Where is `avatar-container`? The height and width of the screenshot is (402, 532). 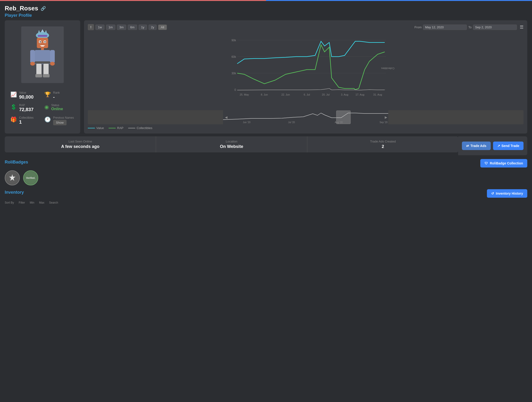
avatar-container is located at coordinates (43, 55).